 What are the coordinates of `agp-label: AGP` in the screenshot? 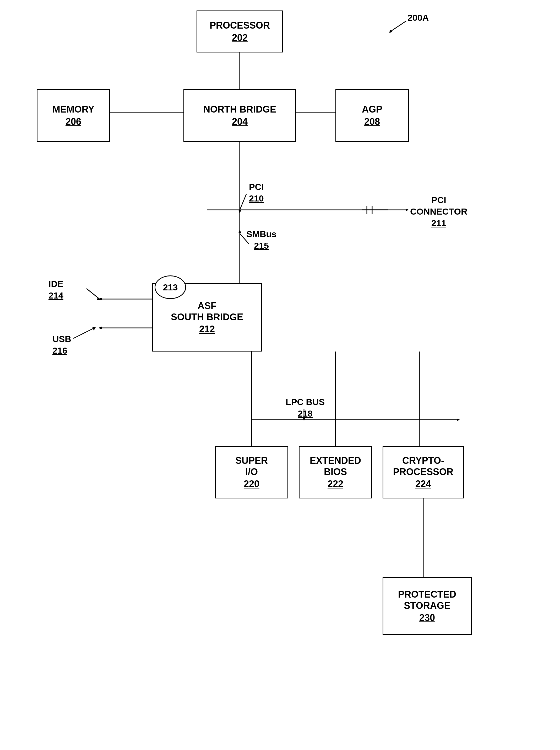 It's located at (372, 109).